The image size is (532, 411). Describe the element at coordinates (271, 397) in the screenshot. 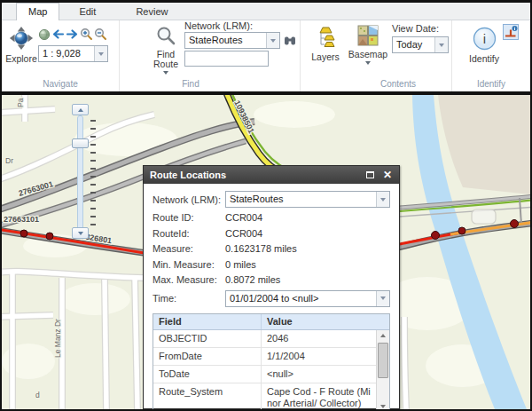

I see `table-row: Route_System Cape Cod - F Route (Minor A…` at that location.